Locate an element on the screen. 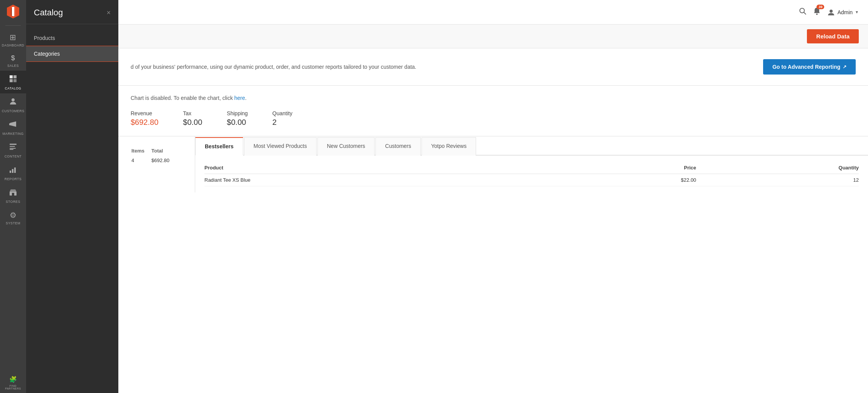 Image resolution: width=868 pixels, height=393 pixels. dashboard-icon: ⊞ is located at coordinates (13, 37).